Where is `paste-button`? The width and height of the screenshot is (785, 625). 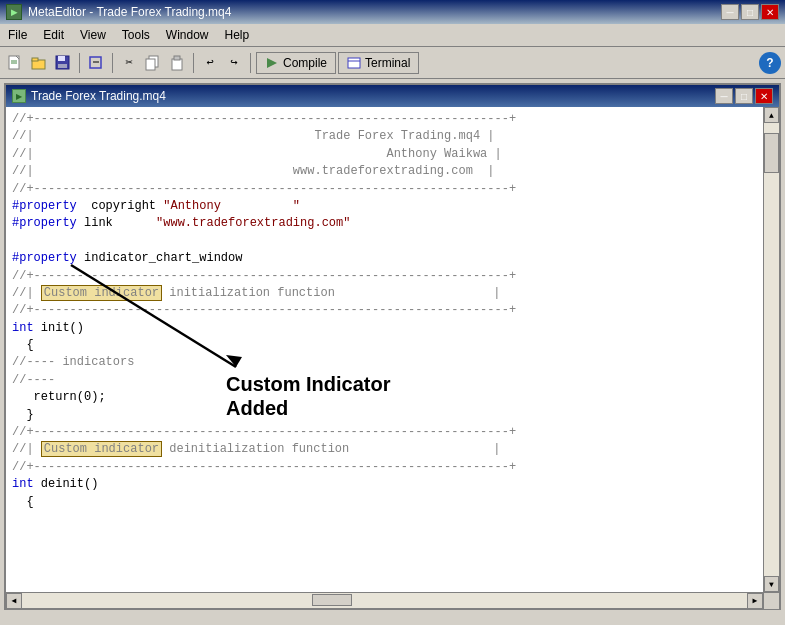
paste-button is located at coordinates (177, 63).